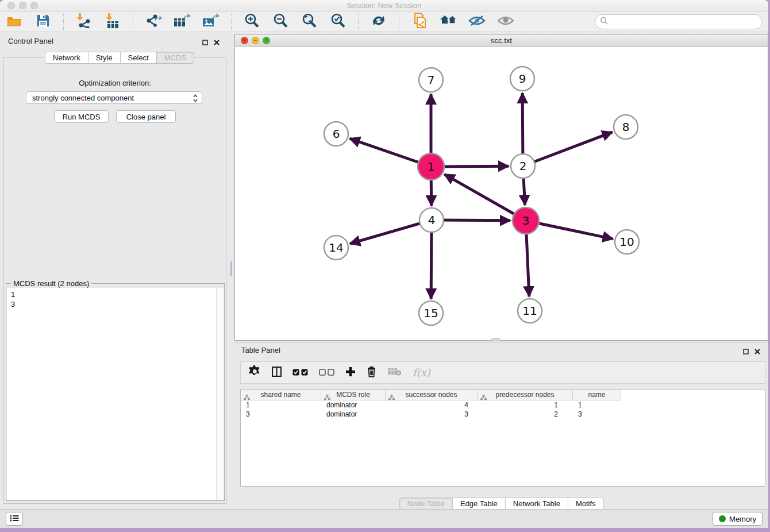 This screenshot has width=770, height=532. I want to click on node-label-14: 14, so click(336, 248).